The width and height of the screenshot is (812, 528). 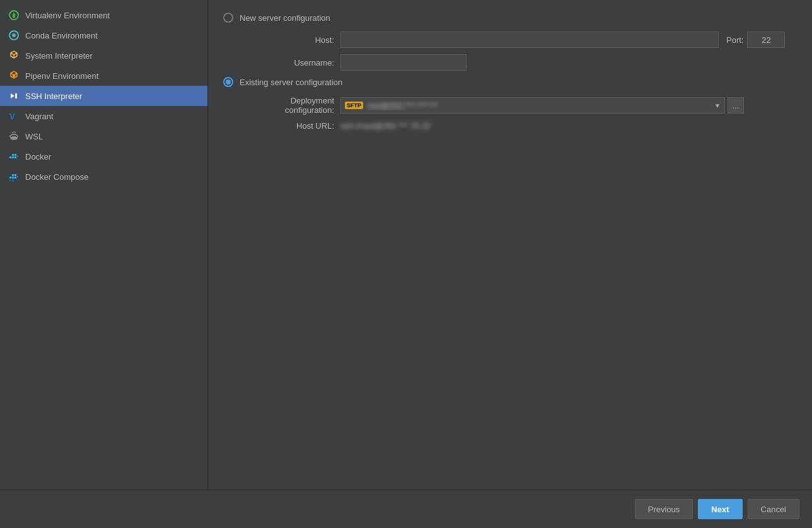 What do you see at coordinates (57, 177) in the screenshot?
I see `sidebar-item-docker-compose-label: Docker Compose` at bounding box center [57, 177].